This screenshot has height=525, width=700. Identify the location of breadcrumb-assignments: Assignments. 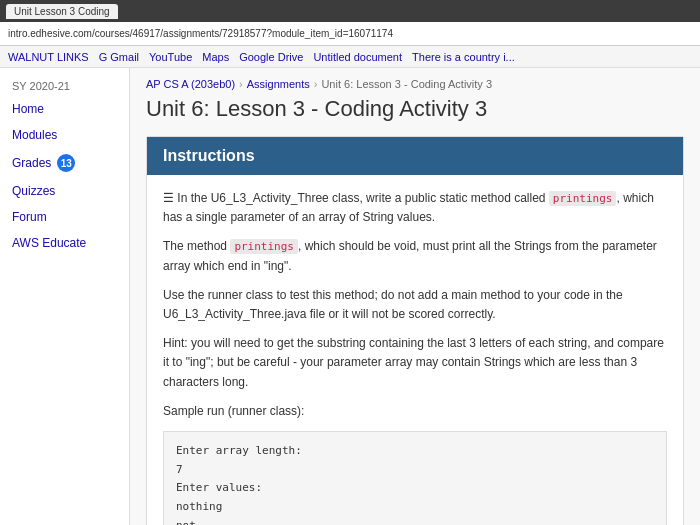
(278, 84).